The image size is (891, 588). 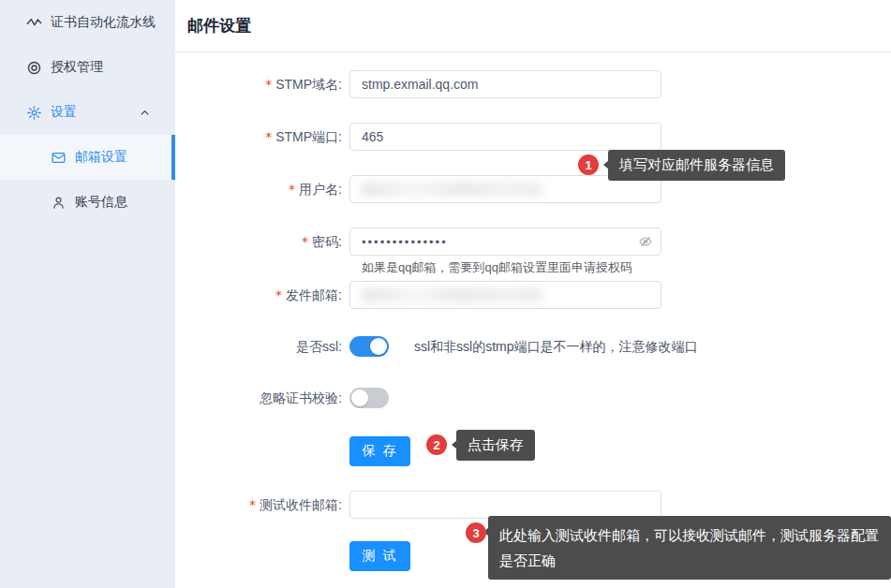 What do you see at coordinates (506, 242) in the screenshot?
I see `password-input` at bounding box center [506, 242].